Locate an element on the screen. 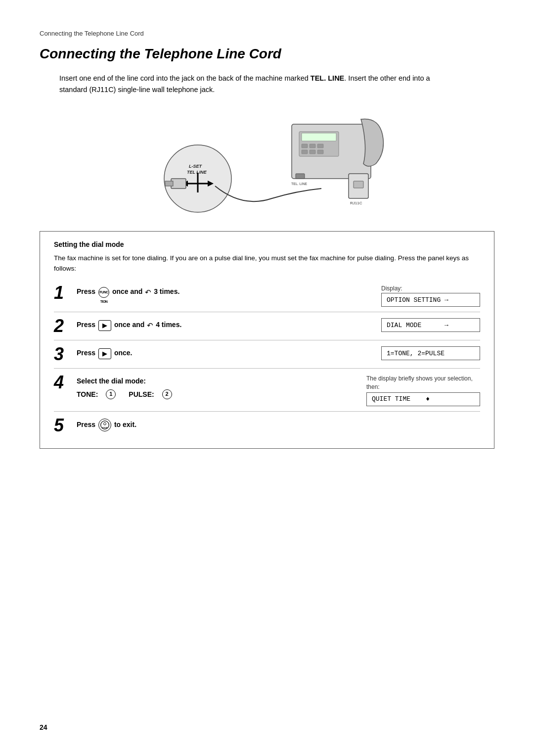 The image size is (534, 756). svg-text: L-SET is located at coordinates (196, 166).